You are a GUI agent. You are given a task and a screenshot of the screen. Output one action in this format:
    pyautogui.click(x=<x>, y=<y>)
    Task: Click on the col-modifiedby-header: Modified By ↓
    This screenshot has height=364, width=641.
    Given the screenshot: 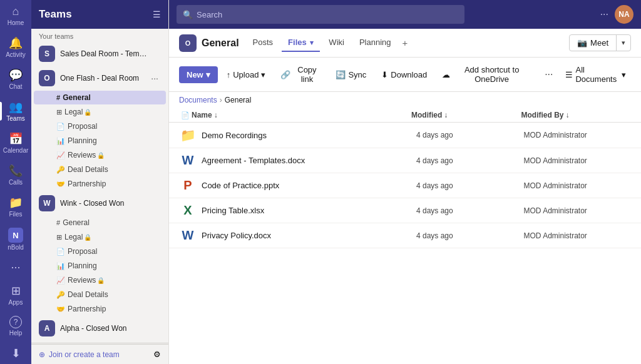 What is the action you would take?
    pyautogui.click(x=577, y=115)
    